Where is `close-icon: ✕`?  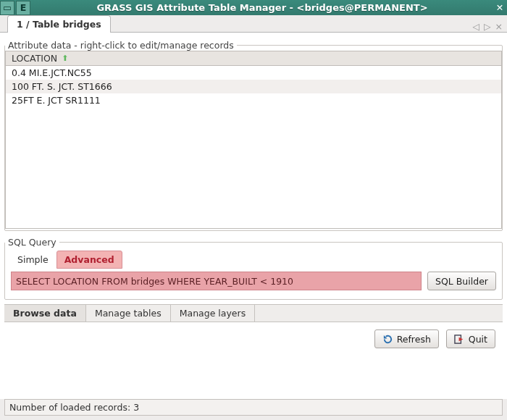
close-icon: ✕ is located at coordinates (500, 8).